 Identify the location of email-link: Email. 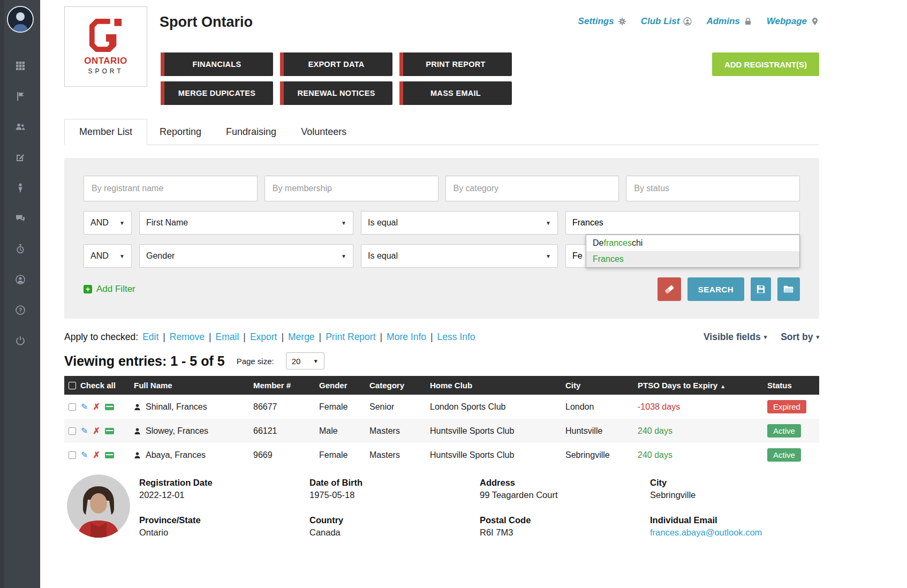
(228, 337).